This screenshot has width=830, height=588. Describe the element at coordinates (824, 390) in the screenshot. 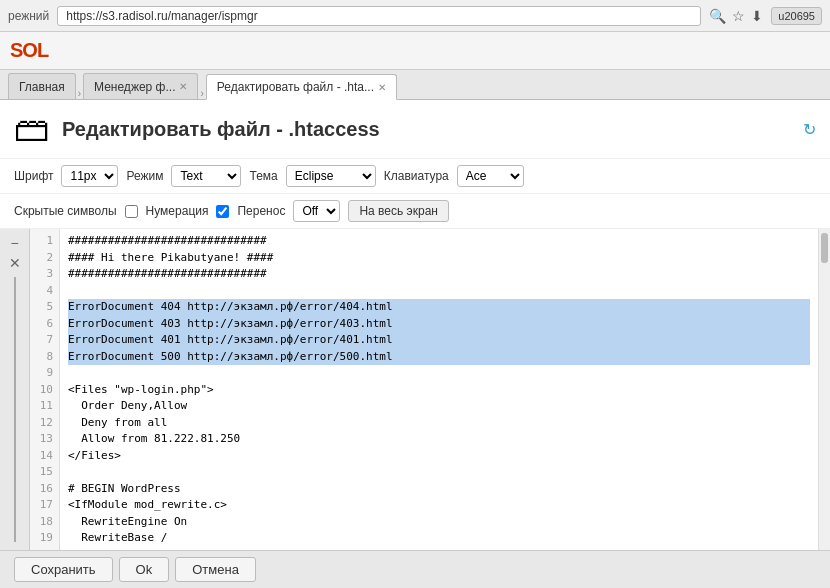

I see `editor-scrollbar` at that location.